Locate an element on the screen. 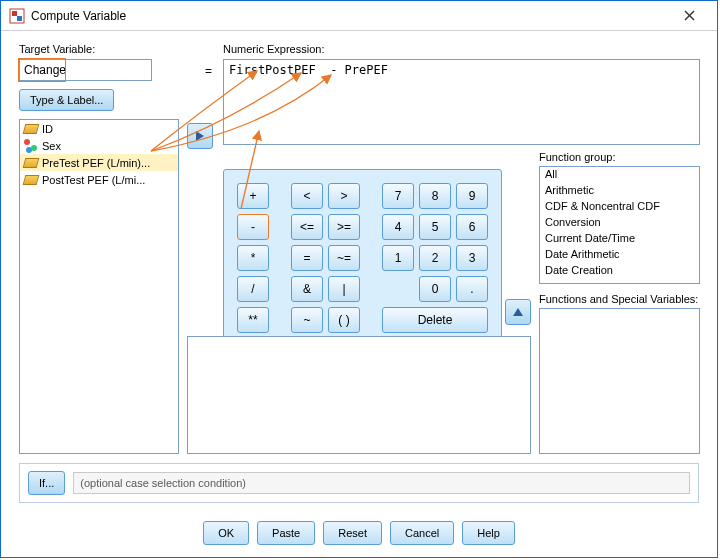 This screenshot has height=560, width=720. close-button is located at coordinates (689, 16).